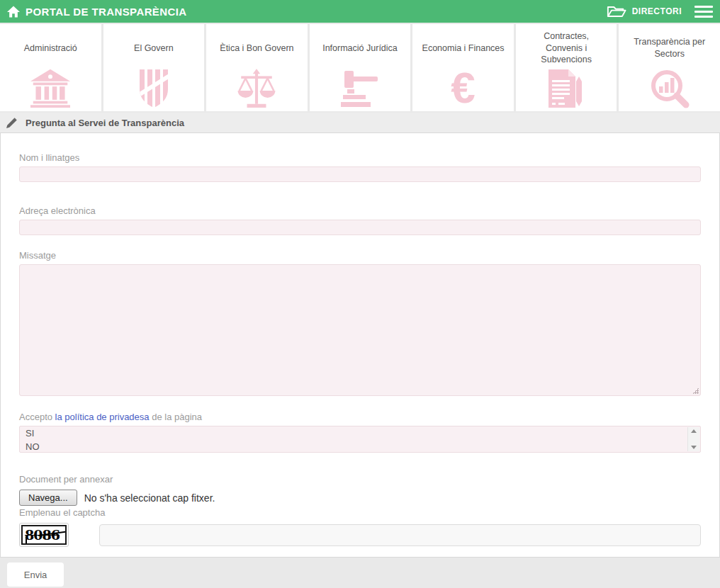 Image resolution: width=720 pixels, height=588 pixels. What do you see at coordinates (693, 439) in the screenshot?
I see `listbox-scrollbar` at bounding box center [693, 439].